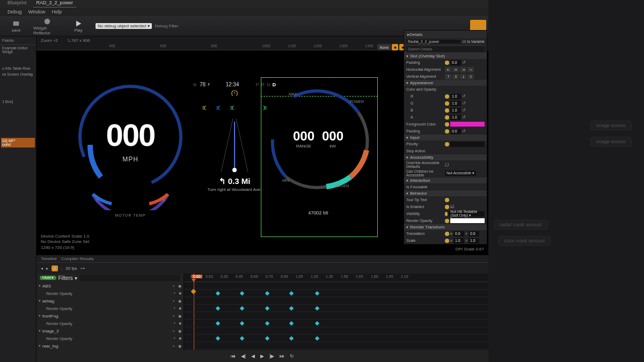 The height and width of the screenshot is (362, 644). Describe the element at coordinates (18, 69) in the screenshot. I see `palette-item: o Info Table Row` at that location.